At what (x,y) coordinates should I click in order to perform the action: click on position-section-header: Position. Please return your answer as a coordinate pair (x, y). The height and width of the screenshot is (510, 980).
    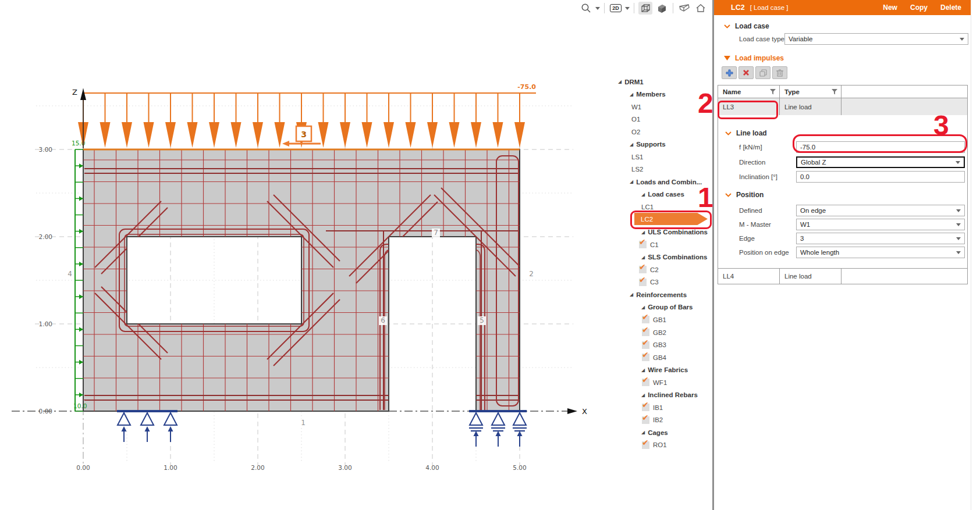
    Looking at the image, I should click on (744, 195).